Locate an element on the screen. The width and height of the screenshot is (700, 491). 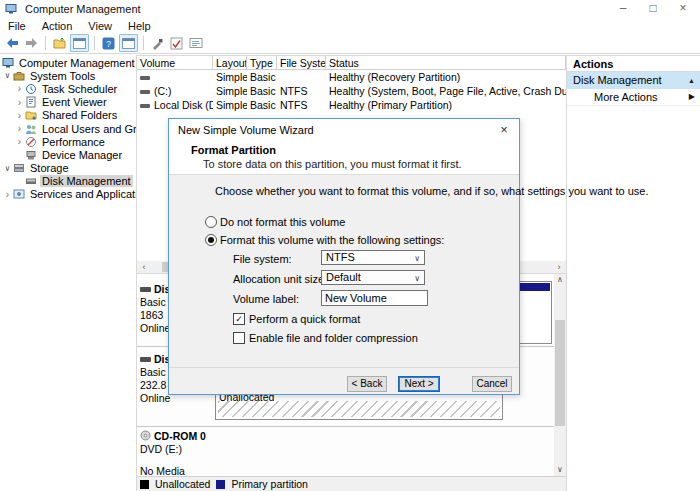
cancel-button: Cancel is located at coordinates (492, 384).